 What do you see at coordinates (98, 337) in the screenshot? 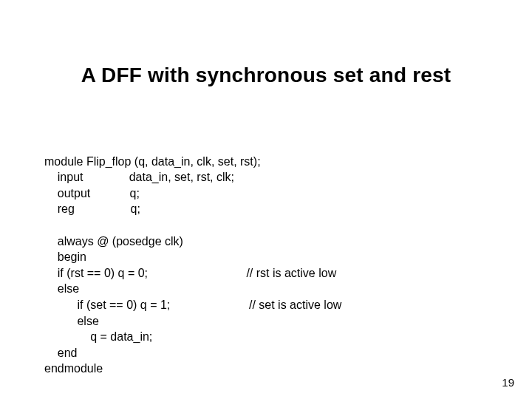
I see `code-line: q = data_in;` at bounding box center [98, 337].